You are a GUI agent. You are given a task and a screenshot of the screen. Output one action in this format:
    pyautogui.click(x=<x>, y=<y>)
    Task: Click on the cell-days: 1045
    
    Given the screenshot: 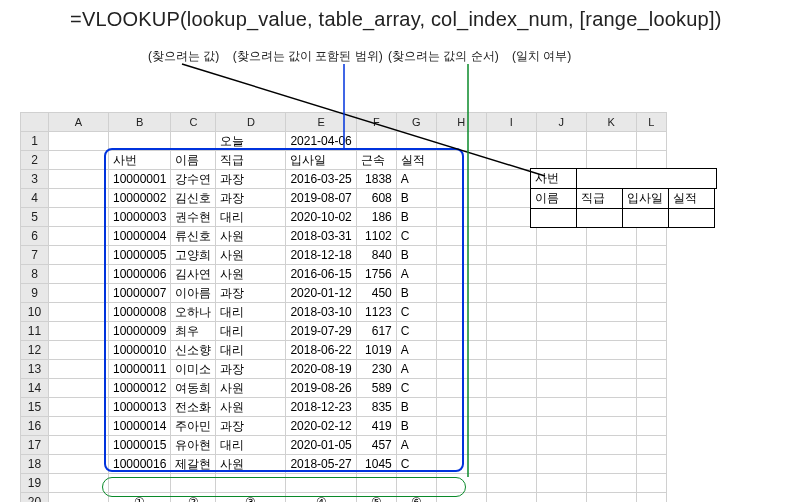 What is the action you would take?
    pyautogui.click(x=376, y=464)
    